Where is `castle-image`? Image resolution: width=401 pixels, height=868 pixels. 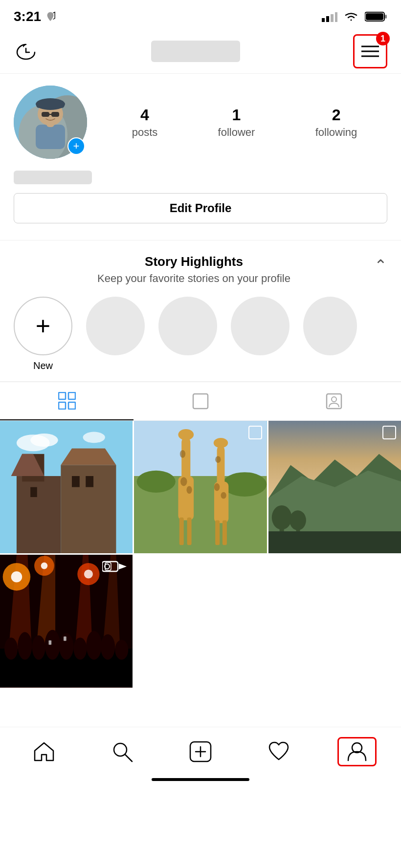
castle-image is located at coordinates (67, 487).